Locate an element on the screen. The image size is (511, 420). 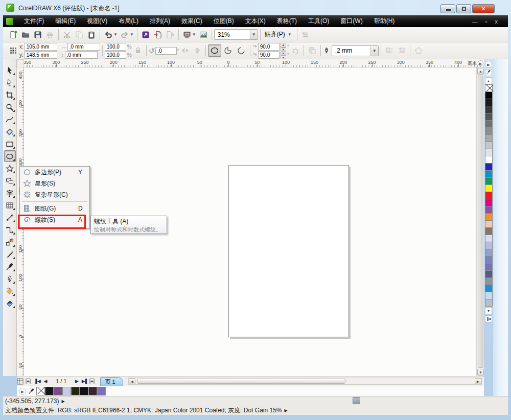
smart-fill-tool is located at coordinates (10, 132).